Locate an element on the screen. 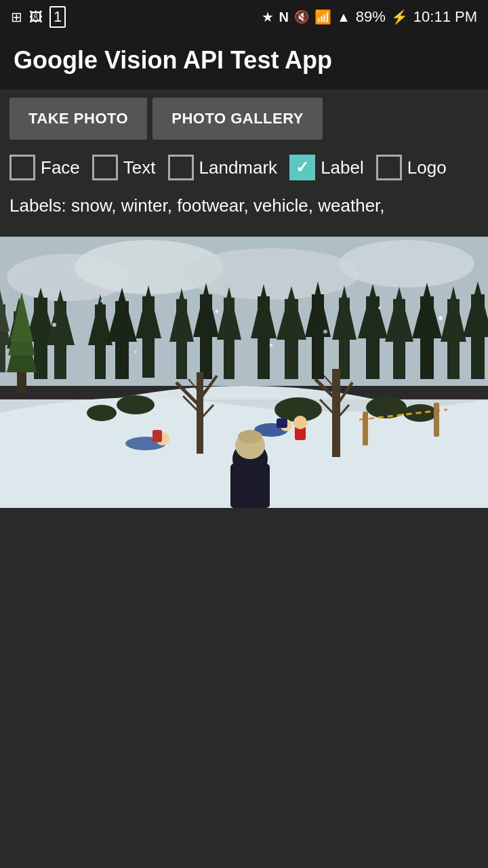 This screenshot has width=488, height=868. checkbox-face-item: Face is located at coordinates (45, 167).